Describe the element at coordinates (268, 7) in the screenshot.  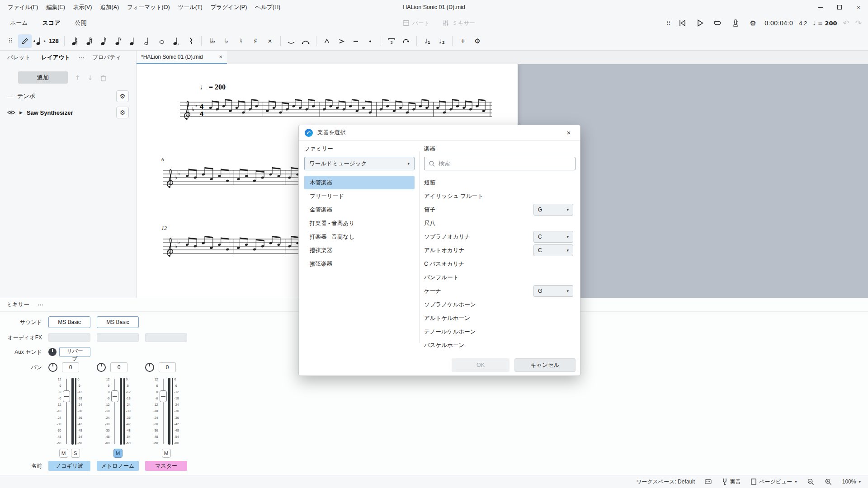
I see `menu-item: ヘルプ(H)` at that location.